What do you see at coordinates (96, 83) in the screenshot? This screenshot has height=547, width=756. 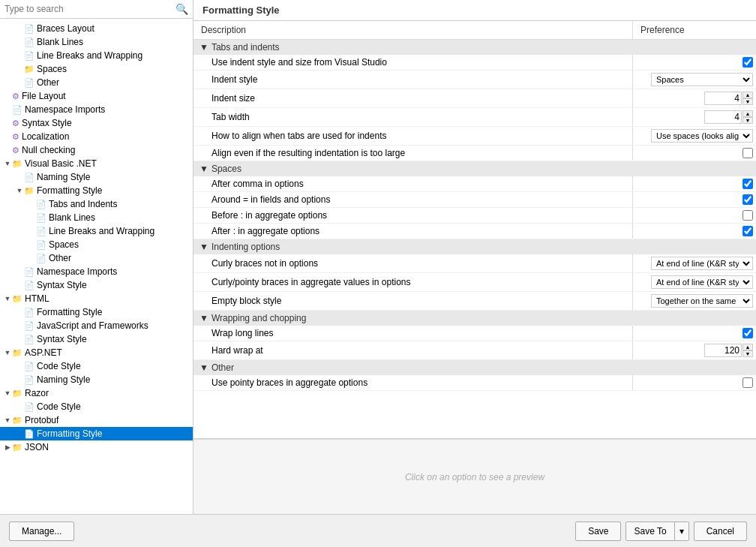 I see `tree-item-other-1: 📄Other` at bounding box center [96, 83].